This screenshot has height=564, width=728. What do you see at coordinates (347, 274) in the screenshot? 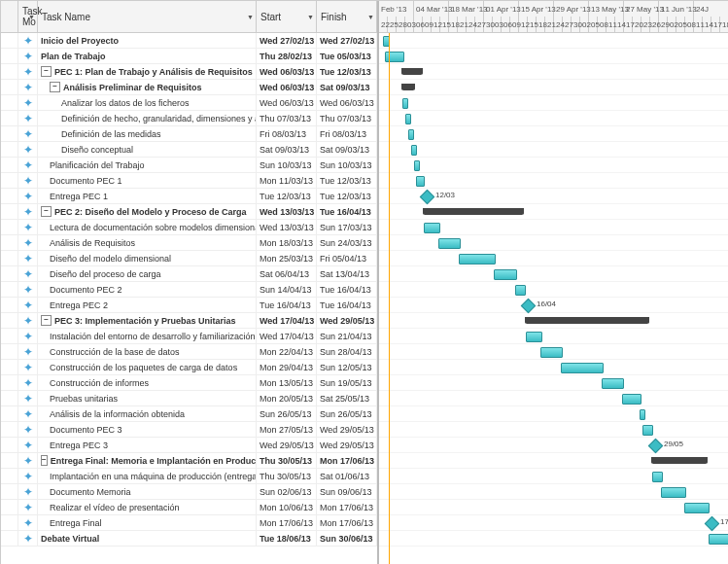
I see `finish-cell: Sat 13/04/13` at bounding box center [347, 274].